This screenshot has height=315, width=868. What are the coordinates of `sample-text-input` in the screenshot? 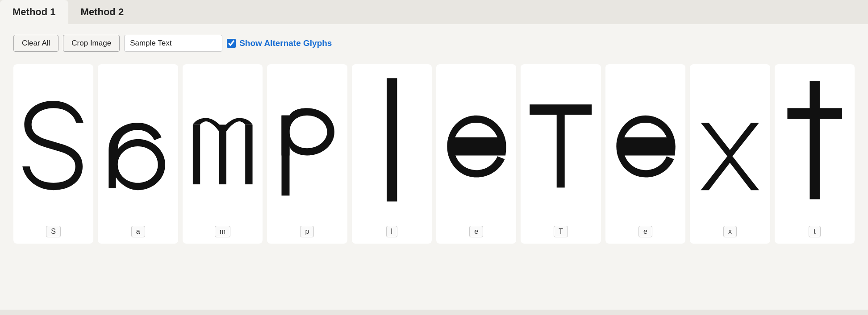 It's located at (173, 43).